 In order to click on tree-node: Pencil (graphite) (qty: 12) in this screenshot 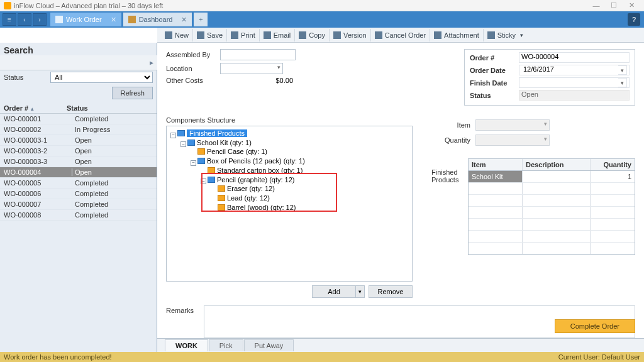, I will do `click(256, 180)`.